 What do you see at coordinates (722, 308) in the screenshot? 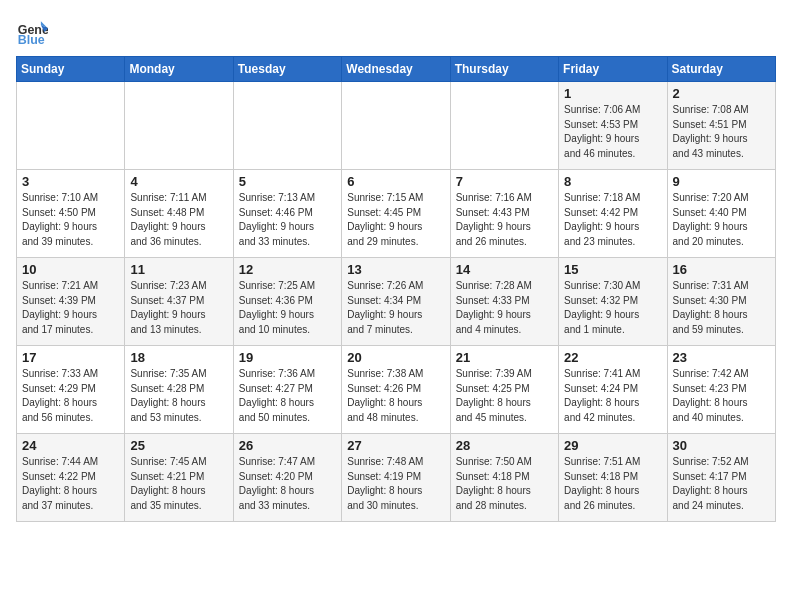
I see `day-info: Sunrise: 7:31 AMSunset: 4:30 PMDaylight:…` at bounding box center [722, 308].